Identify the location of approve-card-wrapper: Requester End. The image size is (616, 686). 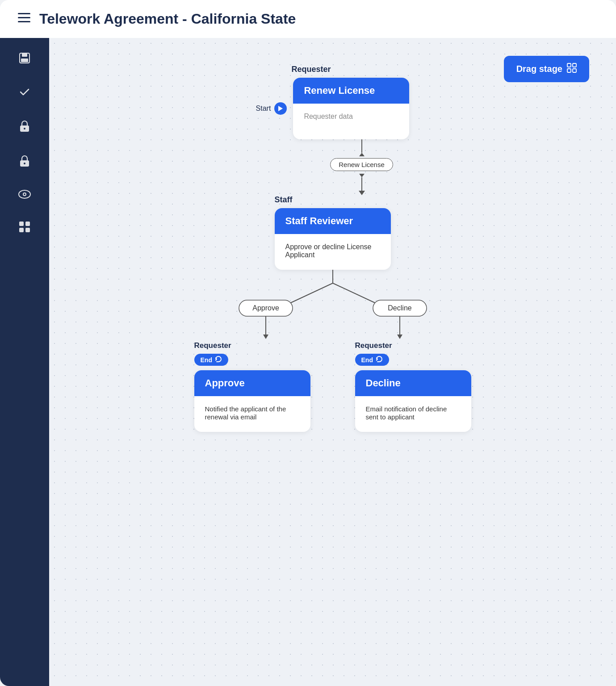
(252, 387).